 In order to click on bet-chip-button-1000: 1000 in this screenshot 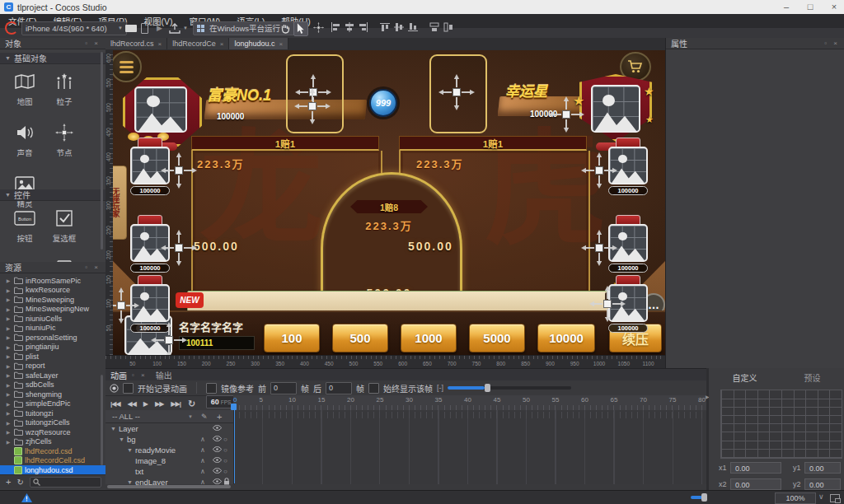, I will do `click(429, 338)`.